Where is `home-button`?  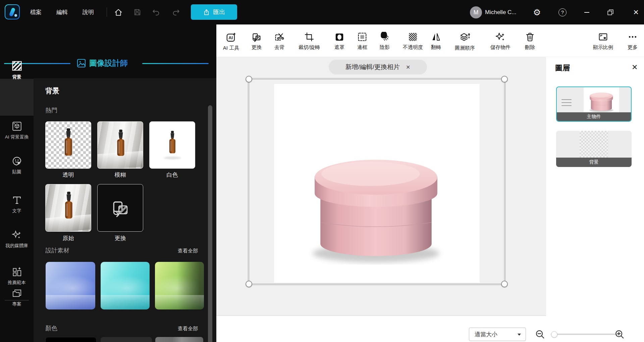 home-button is located at coordinates (118, 12).